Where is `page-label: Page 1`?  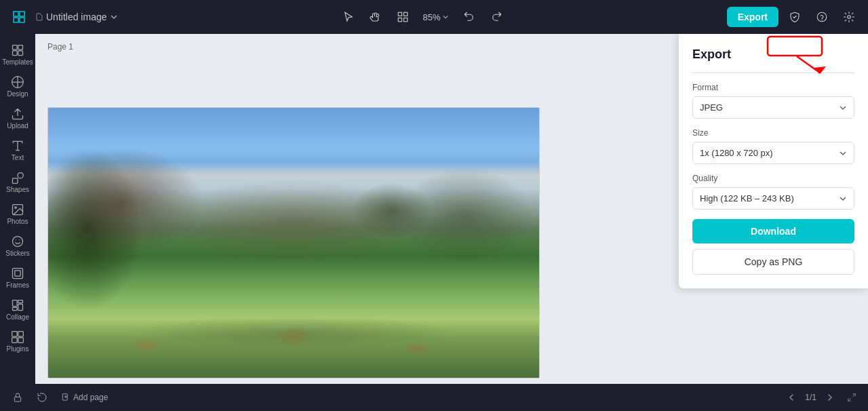 page-label: Page 1 is located at coordinates (60, 47).